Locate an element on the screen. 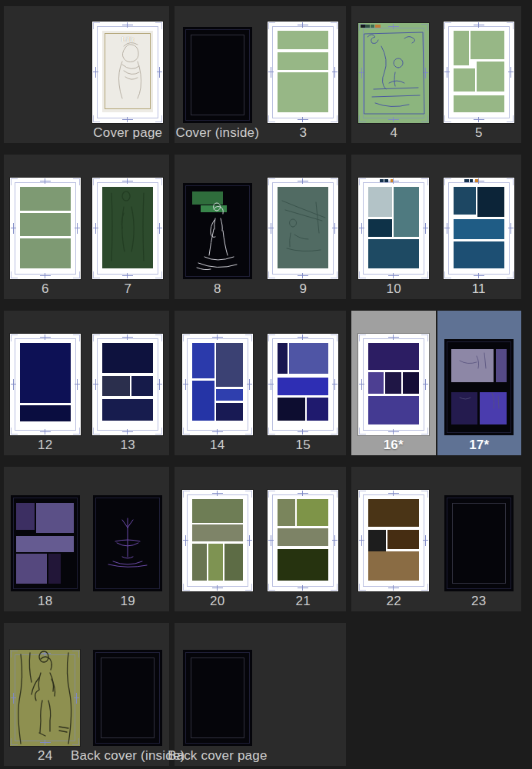 The width and height of the screenshot is (532, 769). page-slot-back-cover-page: Back cover page is located at coordinates (218, 694).